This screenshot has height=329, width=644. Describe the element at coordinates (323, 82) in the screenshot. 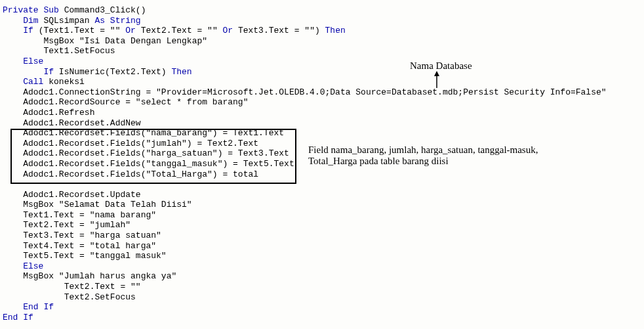

I see `code-line: Call koneksi` at that location.